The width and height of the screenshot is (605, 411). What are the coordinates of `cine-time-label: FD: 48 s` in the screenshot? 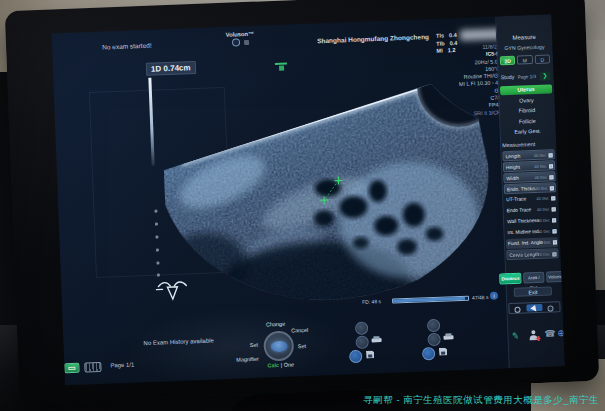 It's located at (372, 302).